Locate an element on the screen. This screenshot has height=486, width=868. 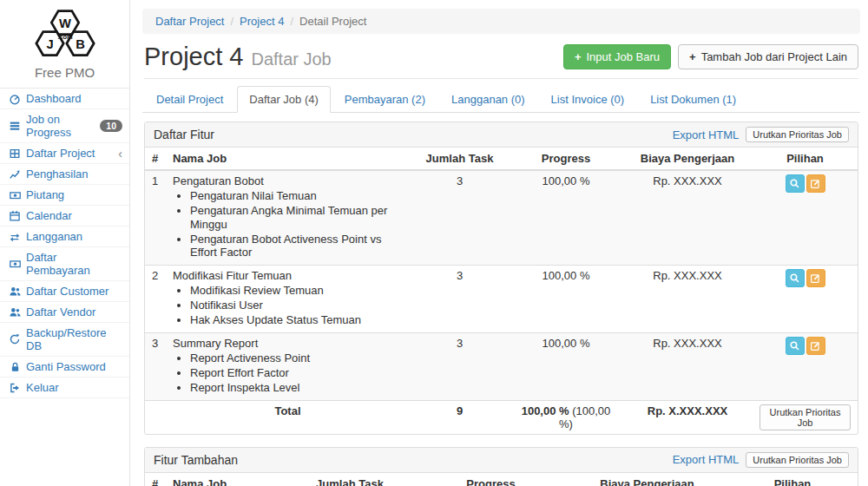
breadcrumb-current: Detail Project is located at coordinates (333, 21).